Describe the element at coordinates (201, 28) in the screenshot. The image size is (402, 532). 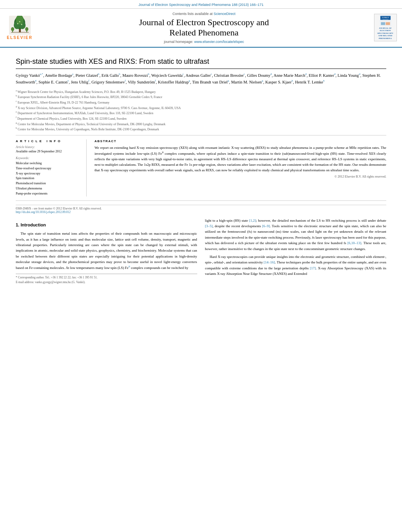
I see `journal-header: ELSEVIER Contents lists available at Sci…` at that location.